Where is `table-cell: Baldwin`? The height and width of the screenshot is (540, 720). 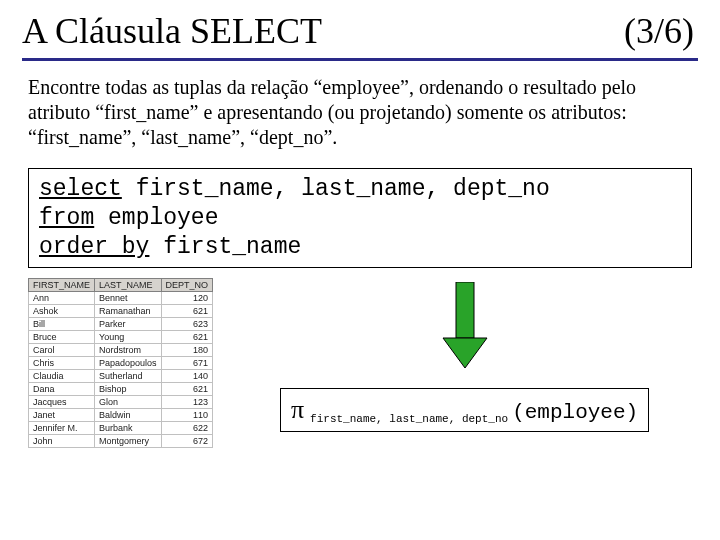 table-cell: Baldwin is located at coordinates (128, 416).